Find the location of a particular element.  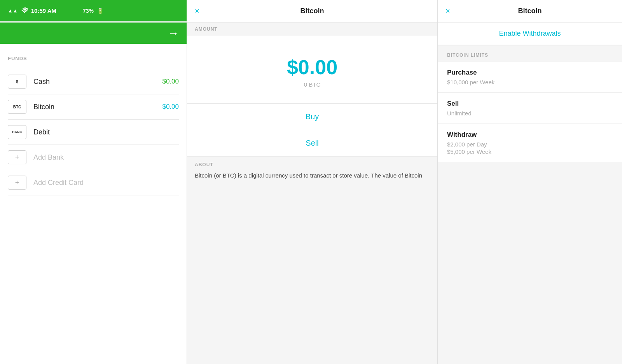

withdraw-limit-name: Withdraw is located at coordinates (530, 135).